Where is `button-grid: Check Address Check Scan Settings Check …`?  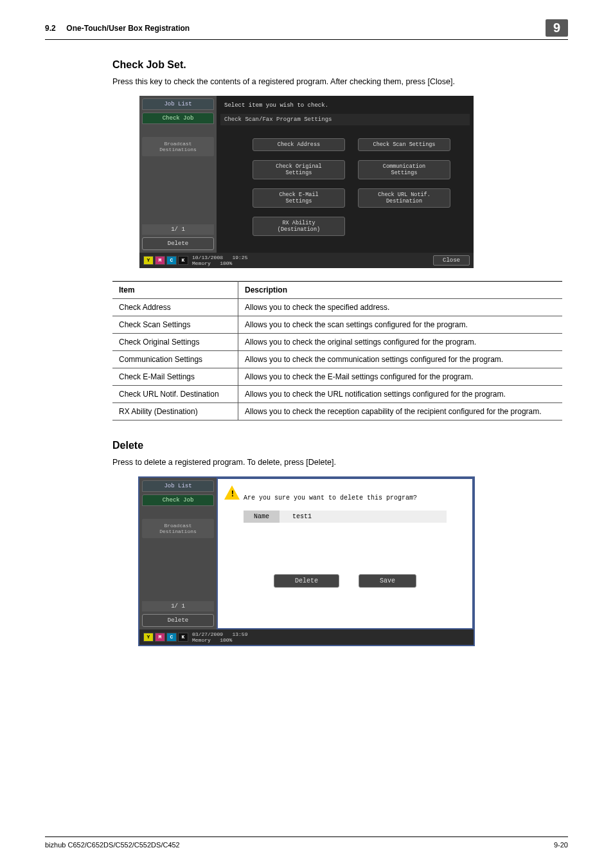
button-grid: Check Address Check Scan Settings Check … is located at coordinates (345, 190).